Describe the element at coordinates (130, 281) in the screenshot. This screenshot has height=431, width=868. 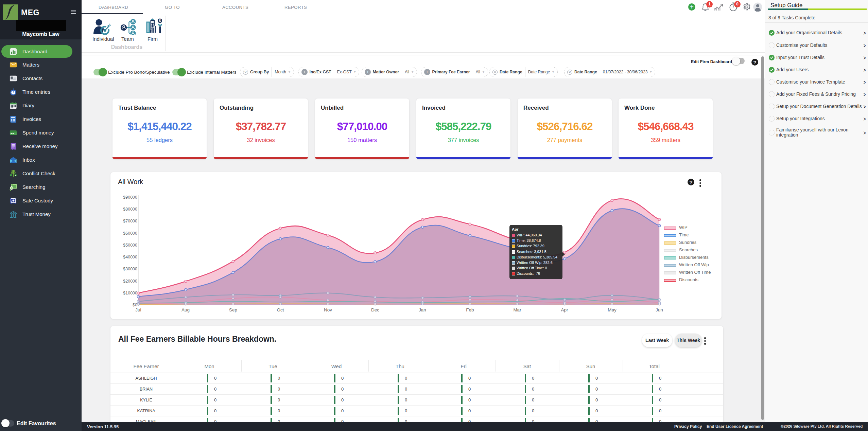
I see `svg-text: $20000` at that location.